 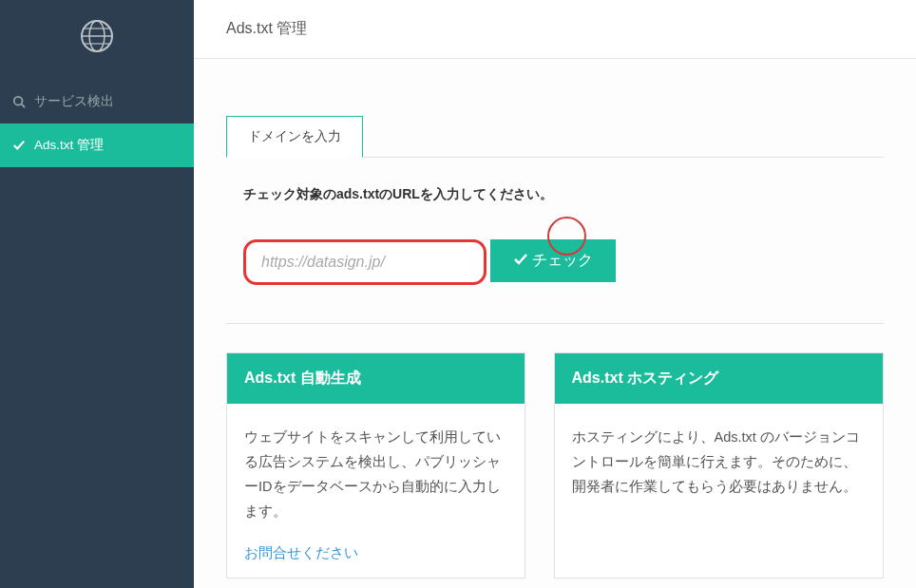 I want to click on url-input, so click(x=365, y=262).